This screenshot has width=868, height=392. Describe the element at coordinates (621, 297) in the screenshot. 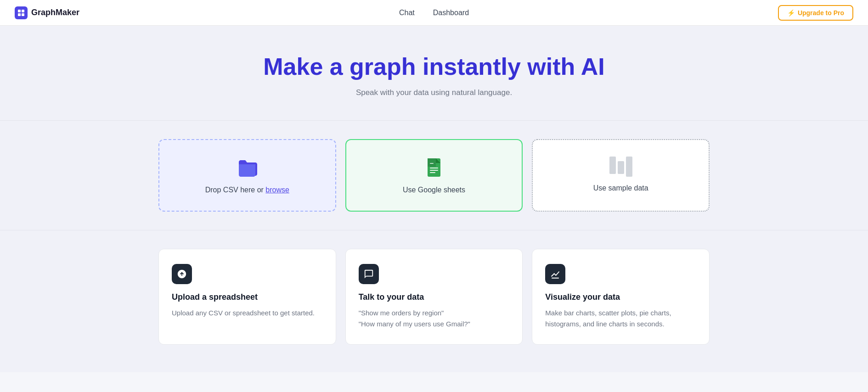

I see `feature-visualize: Visualize your data Make bar charts, sca…` at that location.